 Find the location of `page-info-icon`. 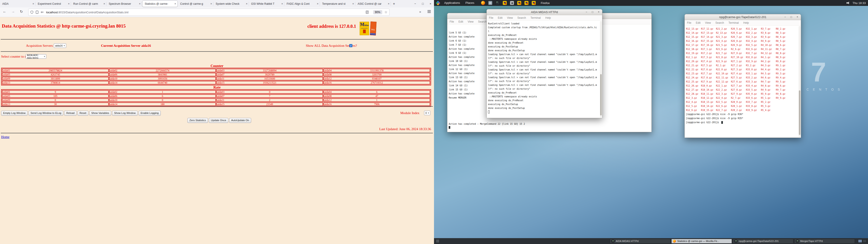

page-info-icon is located at coordinates (37, 12).